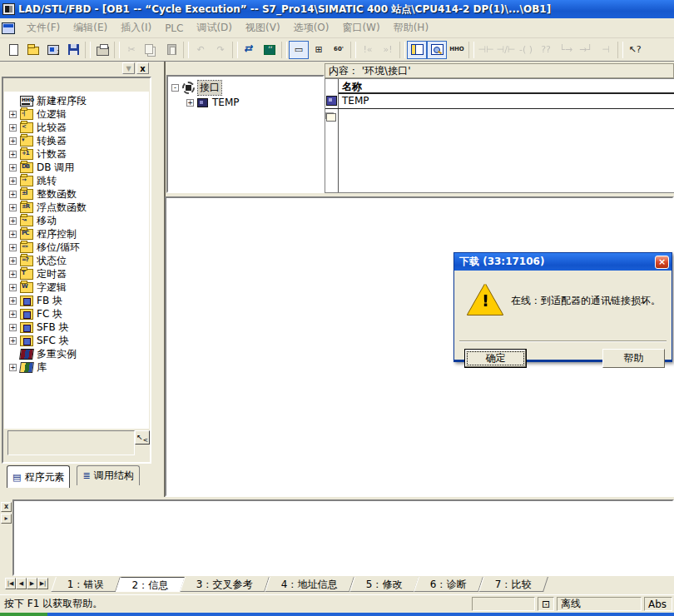 This screenshot has width=674, height=616. I want to click on accessible-nodes-button, so click(53, 50).